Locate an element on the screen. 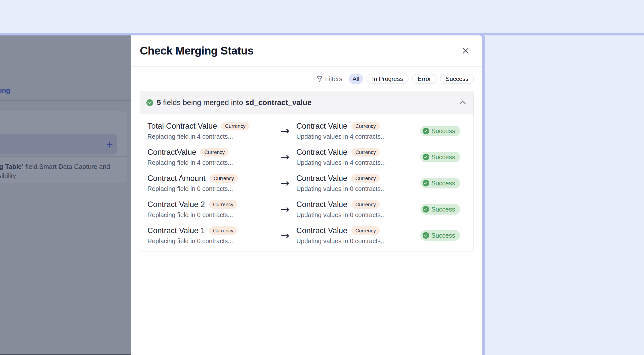  modal-title: Check Merging Status is located at coordinates (197, 51).